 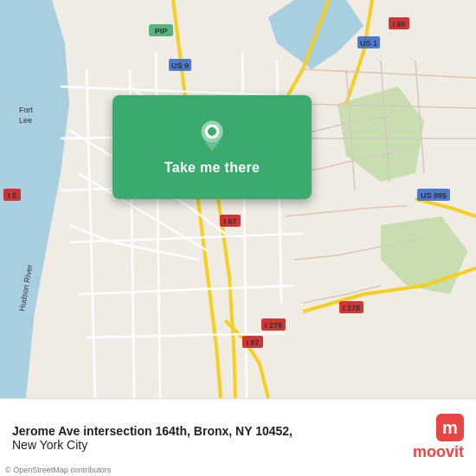 I want to click on svg-text: Fort, so click(x=26, y=110).